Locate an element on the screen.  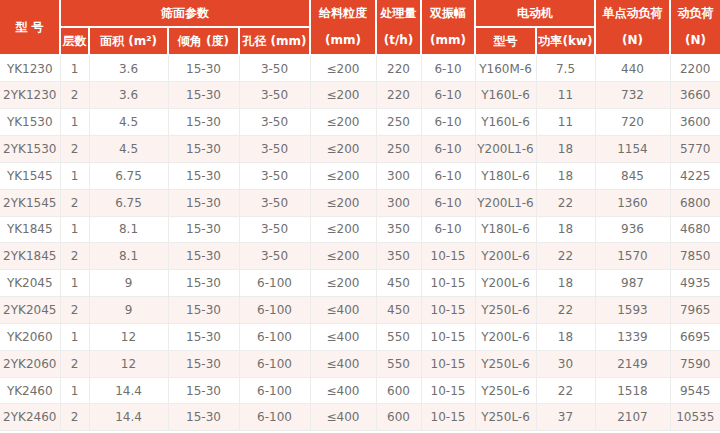
cell-single-point-load: 1518 is located at coordinates (632, 390).